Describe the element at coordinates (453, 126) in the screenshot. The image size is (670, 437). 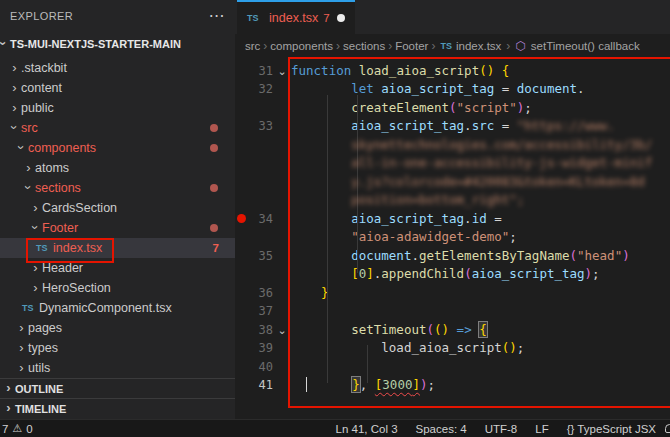
I see `code-text: aioa_script_tag.src = "https://www.` at that location.